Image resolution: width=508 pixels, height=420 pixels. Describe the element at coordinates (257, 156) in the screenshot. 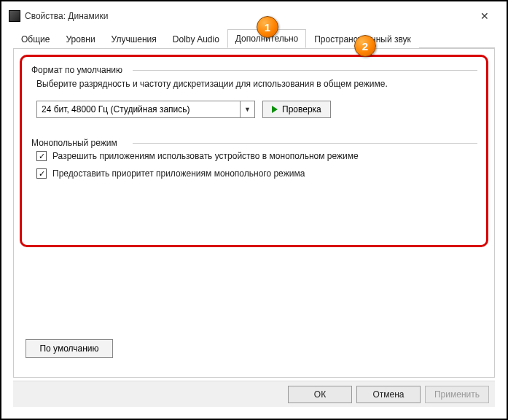

I see `checkbox-row-allow: ✓ Разрешить приложениям использовать уст…` at that location.